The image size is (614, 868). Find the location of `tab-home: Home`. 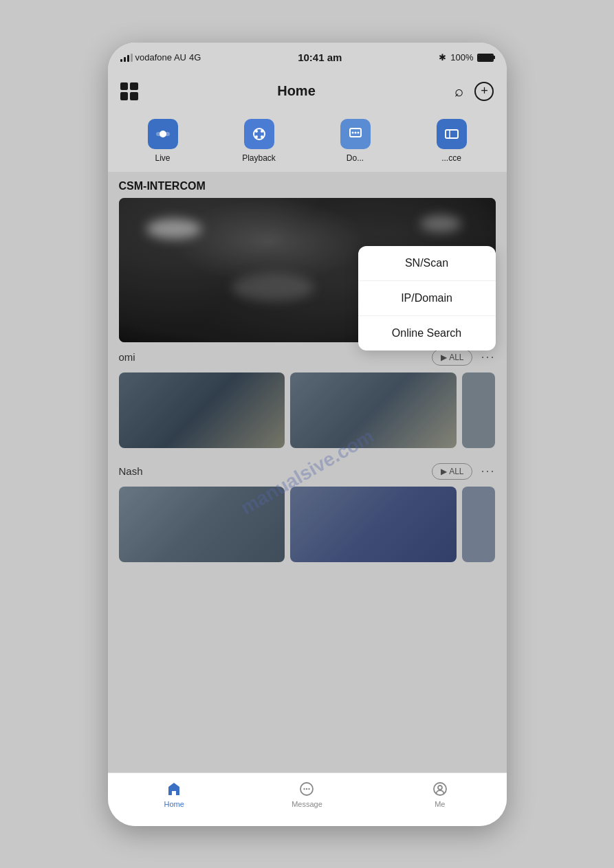

tab-home: Home is located at coordinates (175, 794).